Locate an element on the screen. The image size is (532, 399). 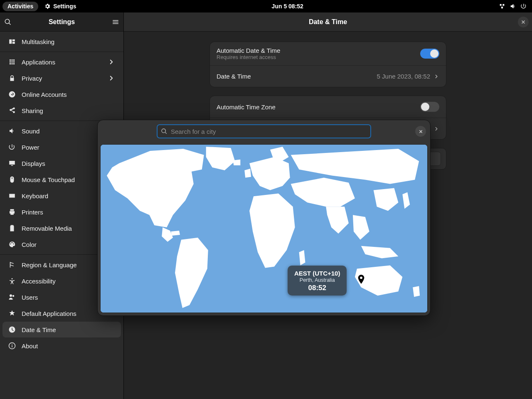
sidebar-item-label: Sharing is located at coordinates (32, 111).